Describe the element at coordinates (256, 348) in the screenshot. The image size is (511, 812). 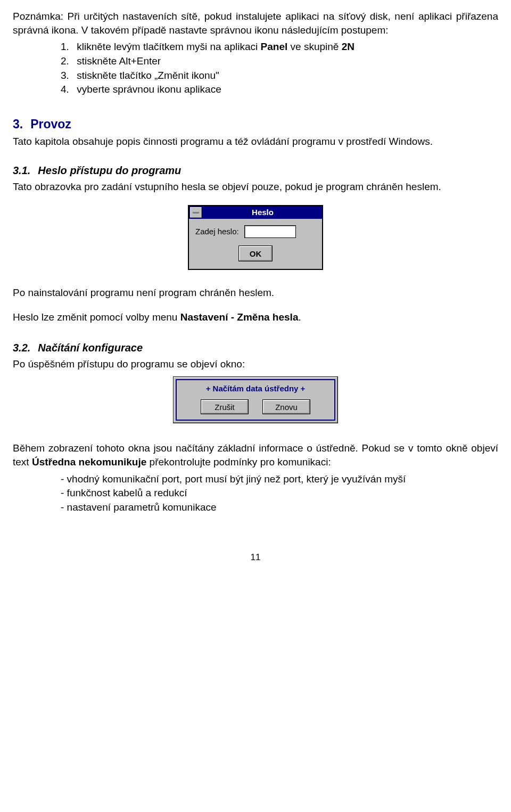
I see `heading-3-2: 3.2. Načítání konfigurace` at that location.